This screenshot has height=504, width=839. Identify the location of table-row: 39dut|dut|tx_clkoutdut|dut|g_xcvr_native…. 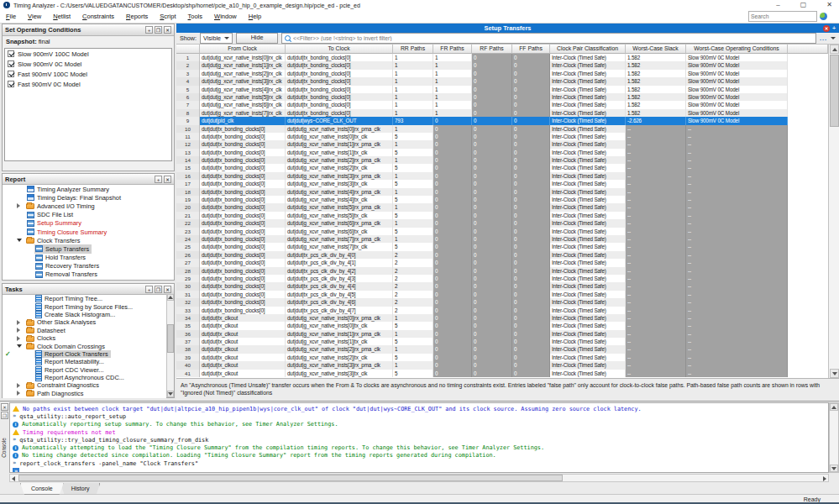
(502, 358).